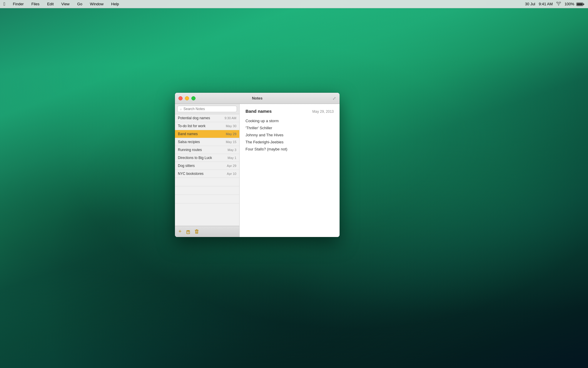 This screenshot has height=368, width=588. What do you see at coordinates (62, 4) in the screenshot?
I see `menubar-left:  Finder Files Edit View Go Window Help` at bounding box center [62, 4].